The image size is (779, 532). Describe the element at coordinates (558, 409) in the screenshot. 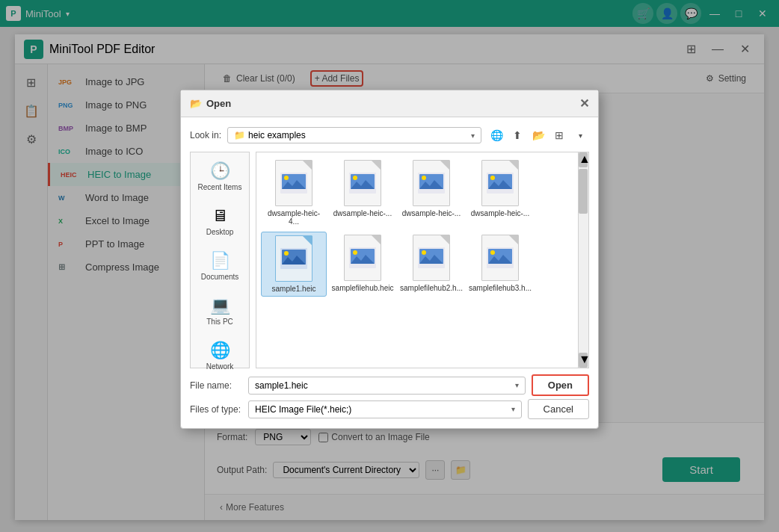

I see `cancel-button: Cancel` at that location.